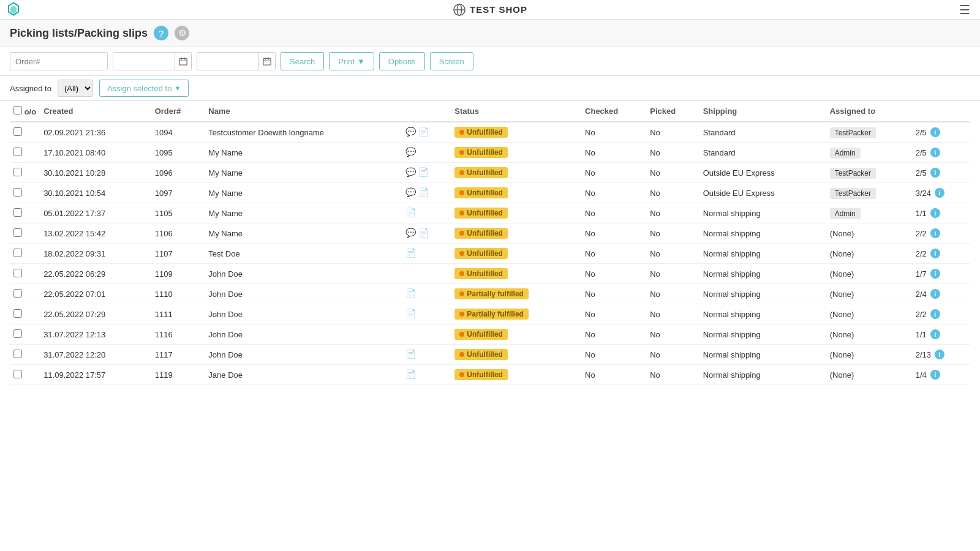  I want to click on date-from-input: 10.08.2021, so click(144, 61).